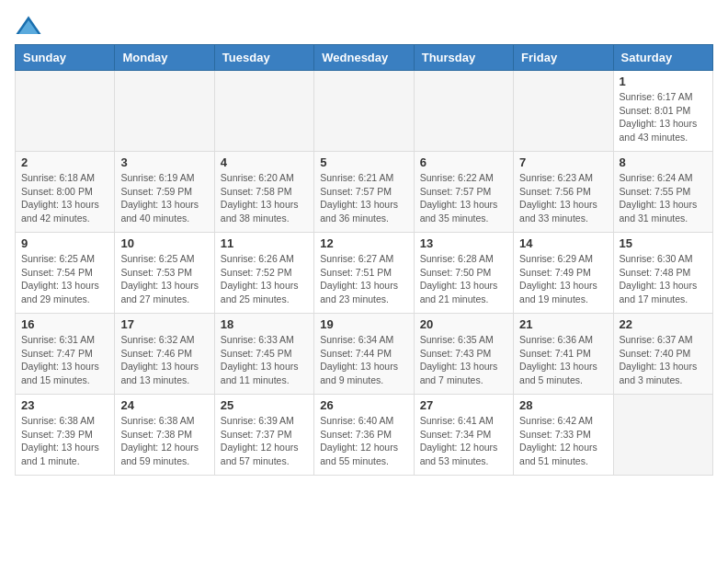 Image resolution: width=728 pixels, height=563 pixels. I want to click on day-number: 3, so click(164, 162).